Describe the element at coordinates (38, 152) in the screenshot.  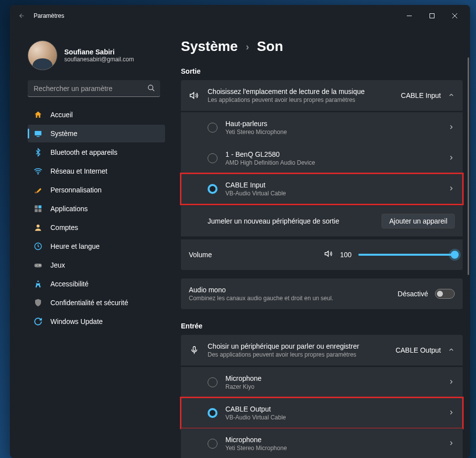
I see `bluetooth-icon` at that location.